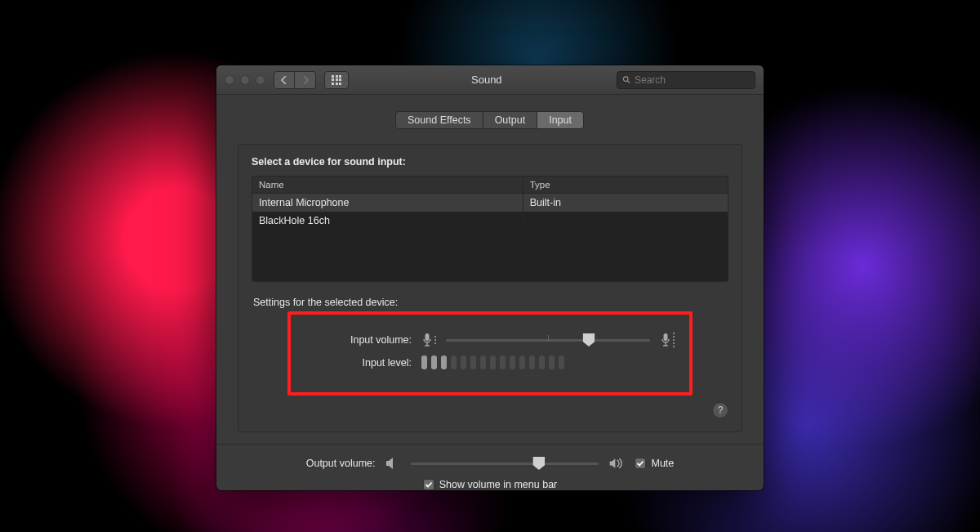 The height and width of the screenshot is (532, 980). I want to click on input-level-meter, so click(493, 363).